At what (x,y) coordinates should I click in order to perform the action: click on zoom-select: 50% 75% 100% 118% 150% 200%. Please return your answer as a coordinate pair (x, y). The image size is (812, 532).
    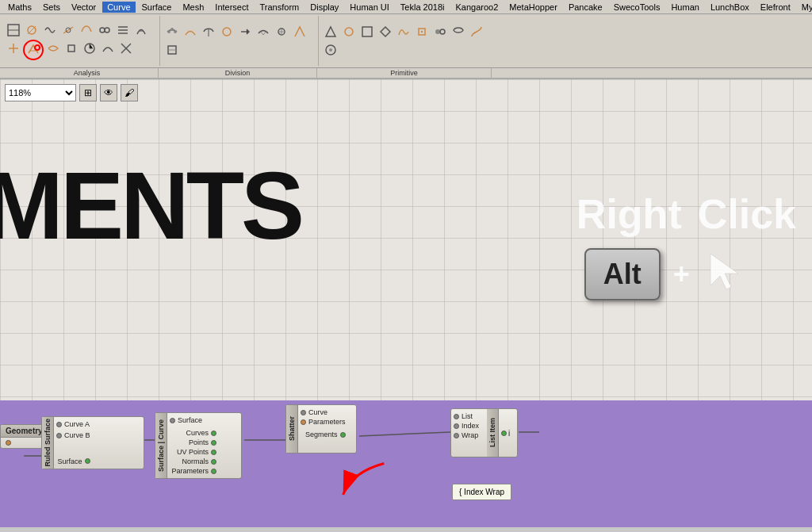
    Looking at the image, I should click on (40, 93).